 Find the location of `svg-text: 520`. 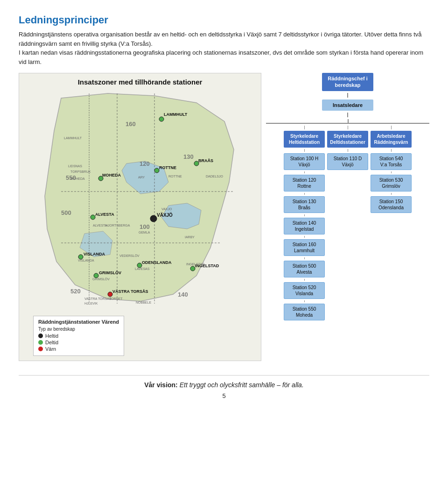

svg-text: 520 is located at coordinates (76, 291).